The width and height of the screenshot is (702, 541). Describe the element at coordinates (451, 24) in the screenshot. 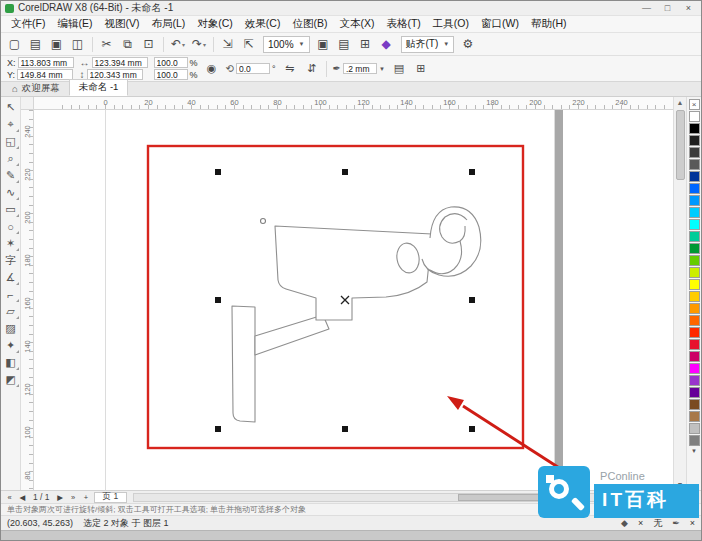

I see `menu-item: 工具(O)` at that location.